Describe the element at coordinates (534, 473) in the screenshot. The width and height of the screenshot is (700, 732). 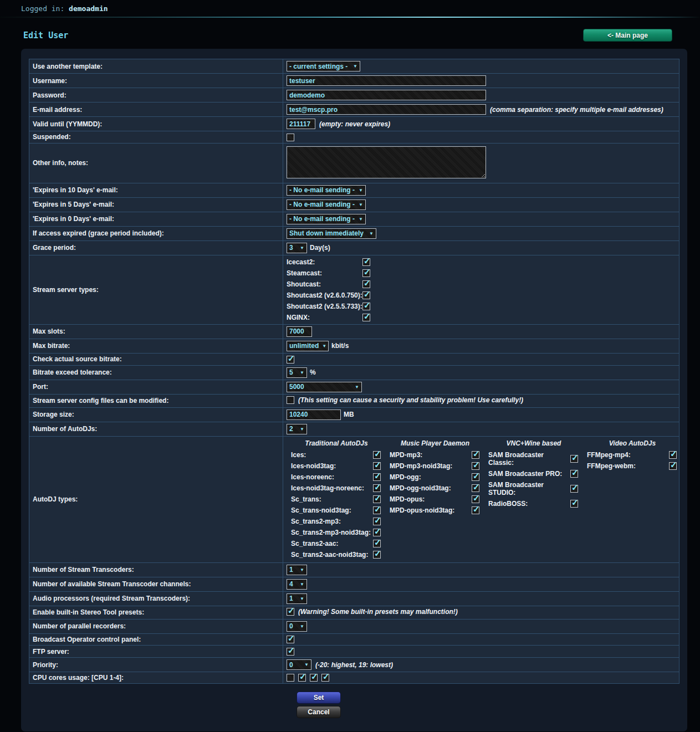
I see `autodj-group-vnc-wine: VNC+Wine based SAM Broadcaster Classic: …` at that location.